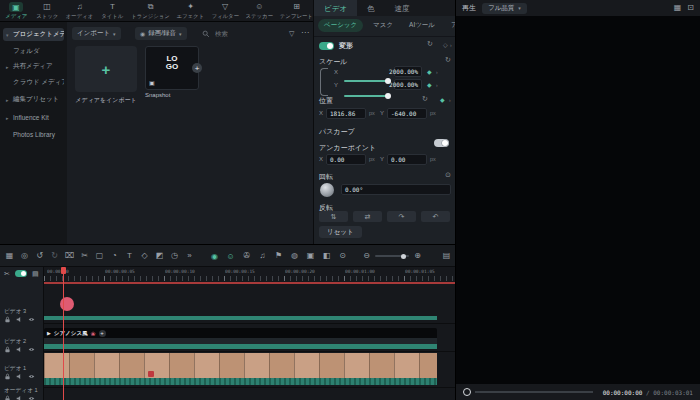 The image size is (700, 400). Describe the element at coordinates (396, 190) in the screenshot. I see `rotation-value: 0.00°` at that location.